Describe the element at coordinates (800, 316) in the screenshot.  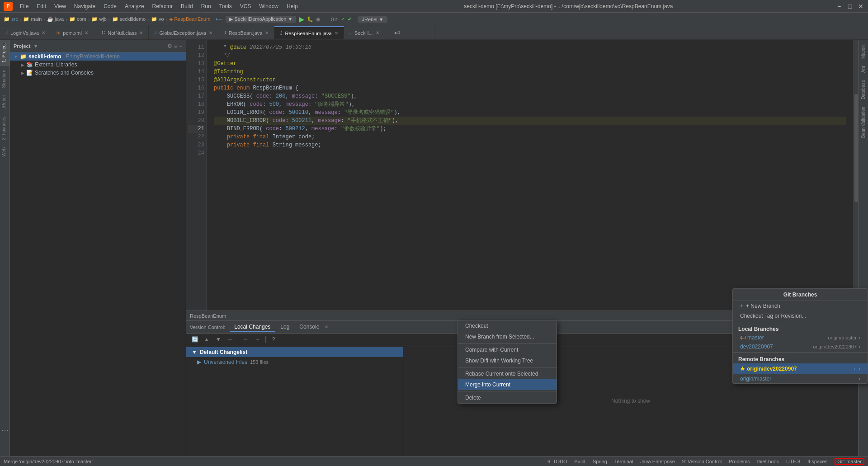
I see `checkout-tag-button: Checkout Tag or Revision...` at that location.